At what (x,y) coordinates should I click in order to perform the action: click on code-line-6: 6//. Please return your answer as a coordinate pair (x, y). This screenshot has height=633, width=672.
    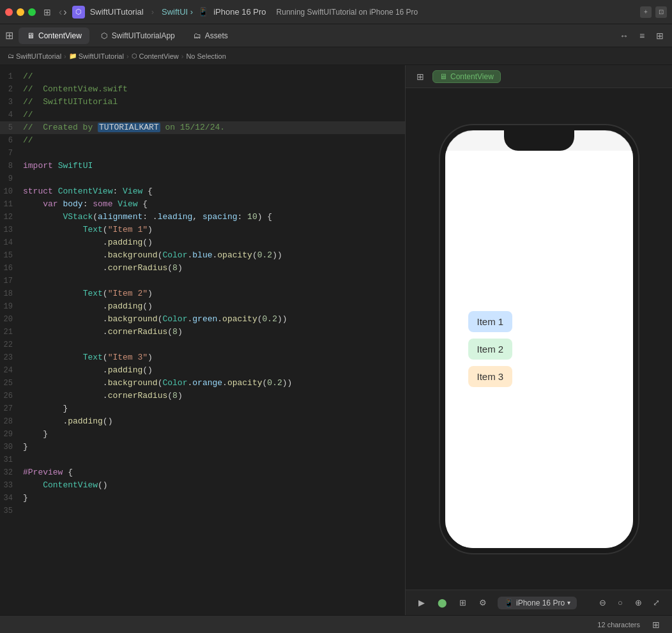
    Looking at the image, I should click on (202, 141).